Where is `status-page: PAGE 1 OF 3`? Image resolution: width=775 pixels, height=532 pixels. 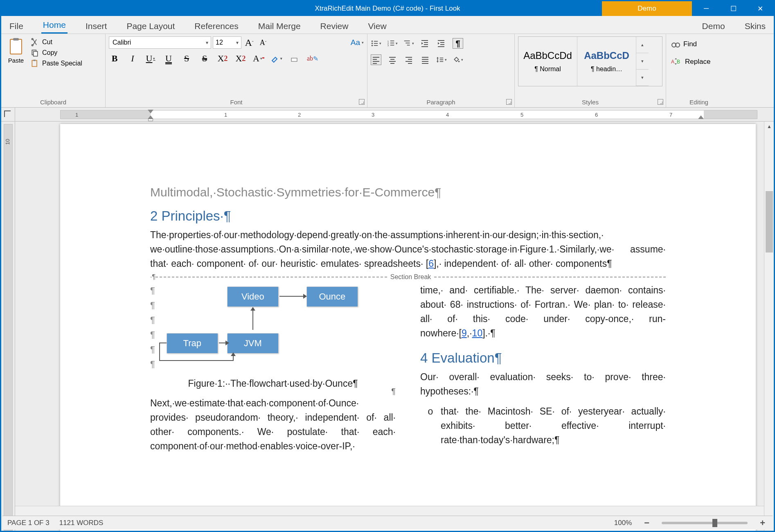 status-page: PAGE 1 OF 3 is located at coordinates (29, 523).